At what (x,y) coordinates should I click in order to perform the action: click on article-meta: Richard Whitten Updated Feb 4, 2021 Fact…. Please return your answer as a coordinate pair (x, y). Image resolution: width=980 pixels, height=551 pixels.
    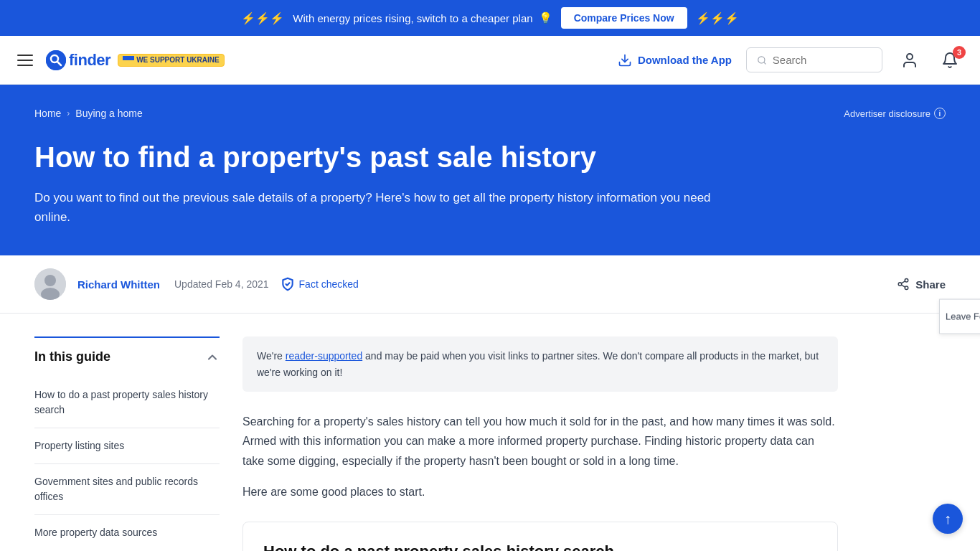
    Looking at the image, I should click on (490, 284).